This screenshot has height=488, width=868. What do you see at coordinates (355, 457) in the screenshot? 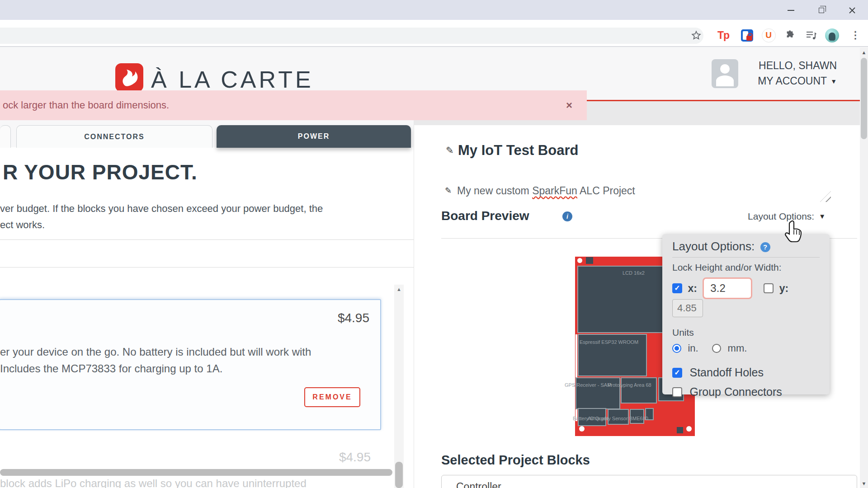
I see `disabled-block-price: $4.95` at bounding box center [355, 457].